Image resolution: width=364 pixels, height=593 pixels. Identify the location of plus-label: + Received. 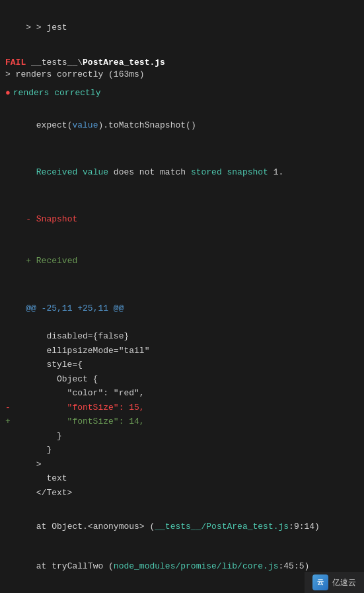
(52, 260).